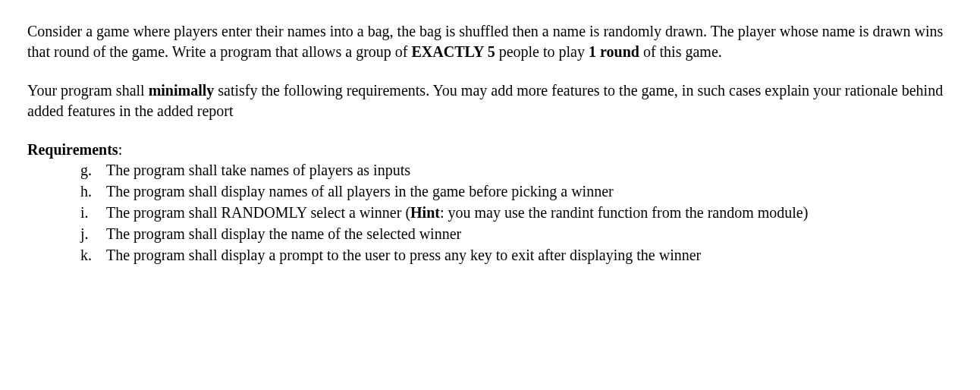 This screenshot has width=980, height=390. Describe the element at coordinates (490, 42) in the screenshot. I see `intro-paragraph: Consider a game where players enter thei…` at that location.